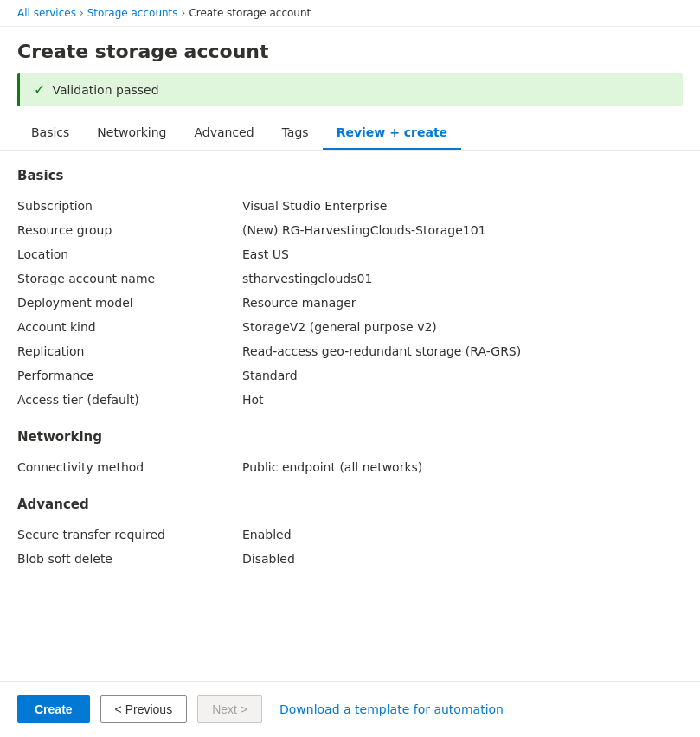 The image size is (700, 737). Describe the element at coordinates (339, 327) in the screenshot. I see `value-account-kind: StorageV2 (general purpose v2)` at that location.